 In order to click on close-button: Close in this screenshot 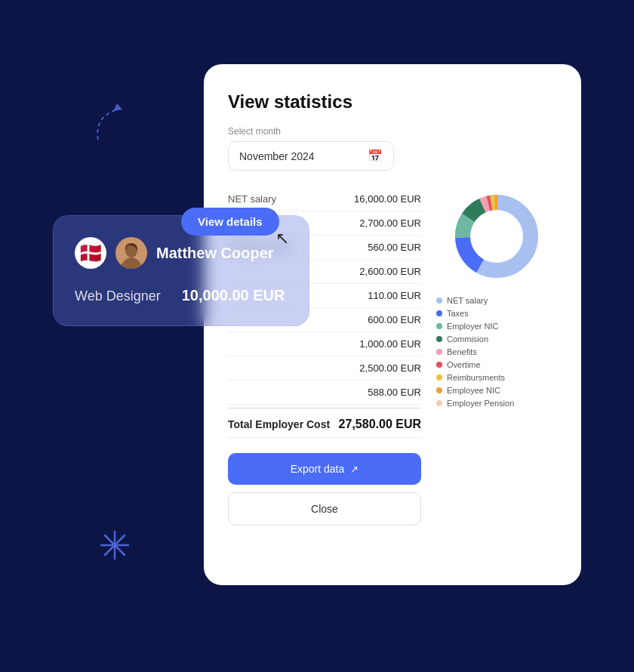, I will do `click(325, 509)`.